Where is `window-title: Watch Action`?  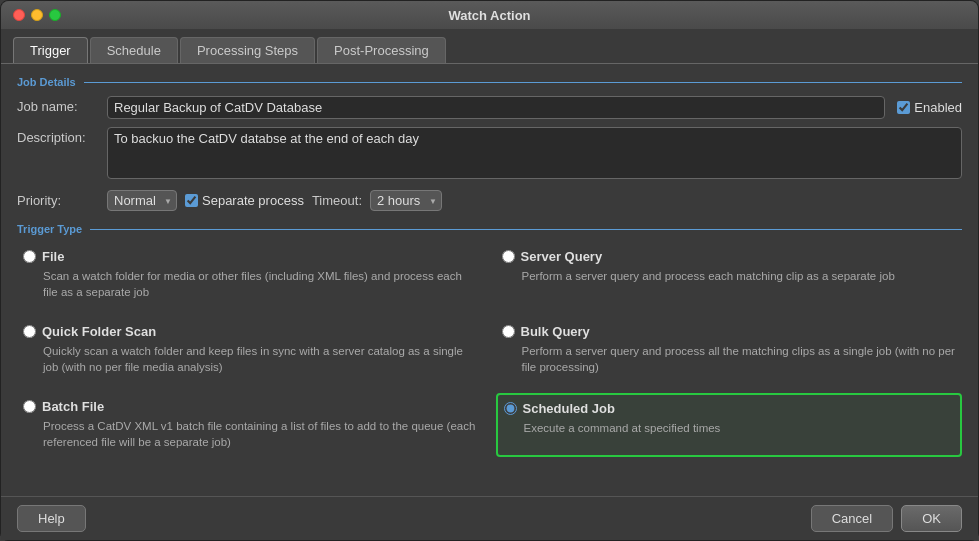 window-title: Watch Action is located at coordinates (489, 16).